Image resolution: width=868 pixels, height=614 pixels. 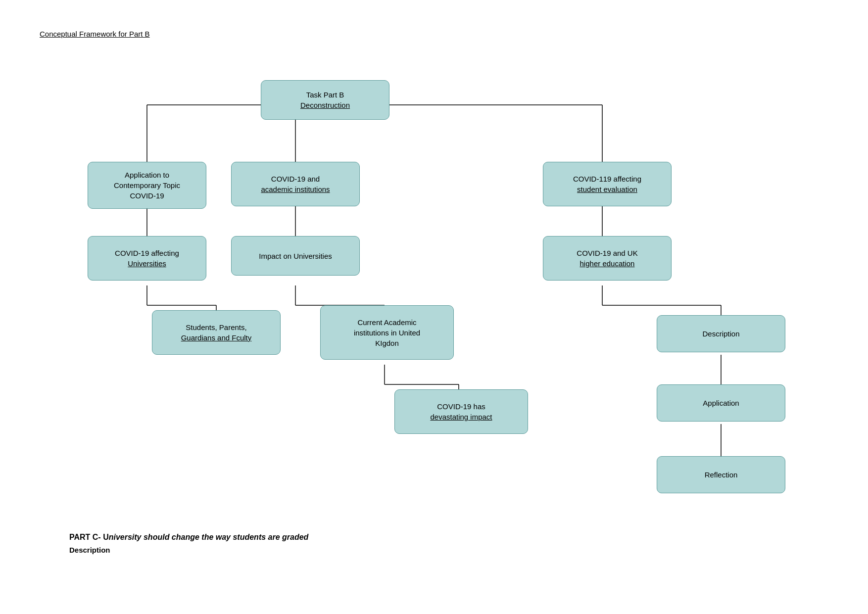 I want to click on node-covid19-devastating: COVID-19 has devastating impact, so click(x=461, y=412).